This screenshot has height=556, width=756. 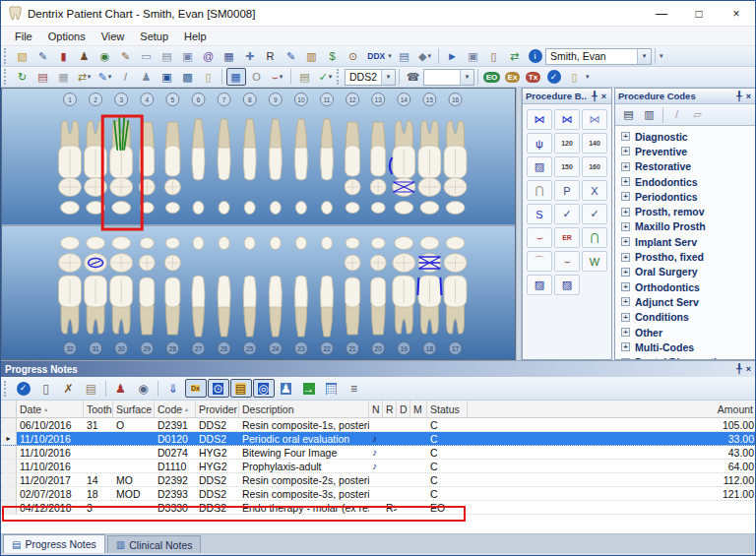 I want to click on patient-alerts-icon: ►, so click(x=453, y=56).